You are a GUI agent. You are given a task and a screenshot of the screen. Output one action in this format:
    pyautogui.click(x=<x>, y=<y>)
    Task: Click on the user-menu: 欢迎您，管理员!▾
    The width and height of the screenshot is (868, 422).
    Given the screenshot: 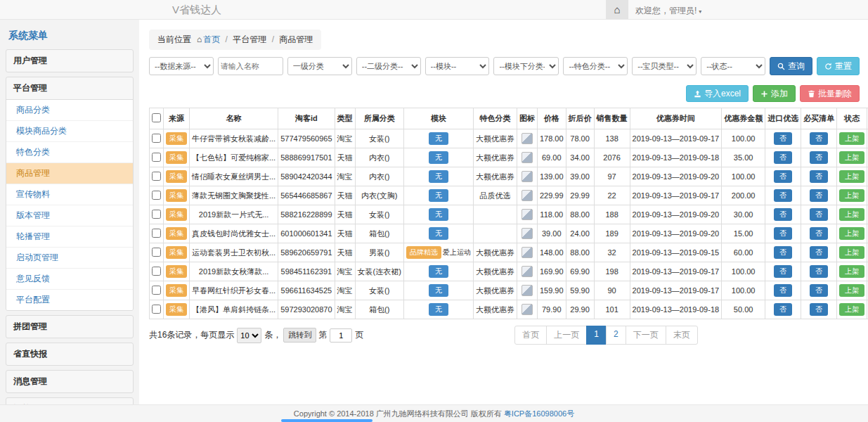 What is the action you would take?
    pyautogui.click(x=668, y=11)
    